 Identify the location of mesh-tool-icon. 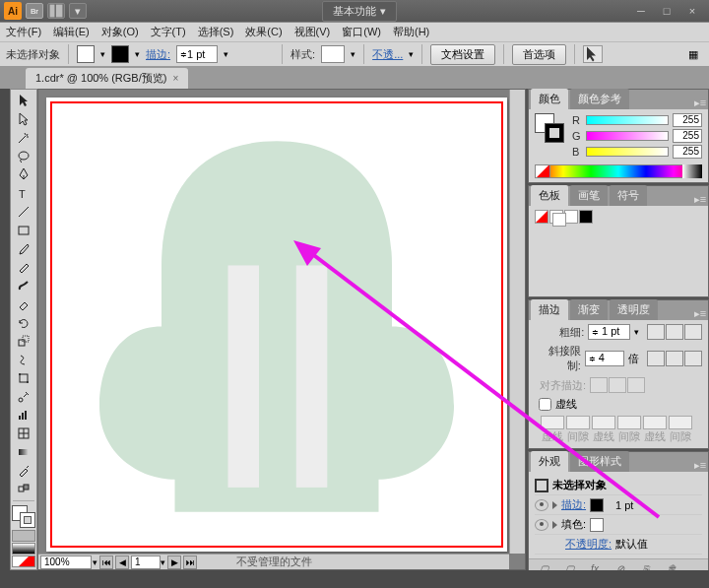
(24, 433).